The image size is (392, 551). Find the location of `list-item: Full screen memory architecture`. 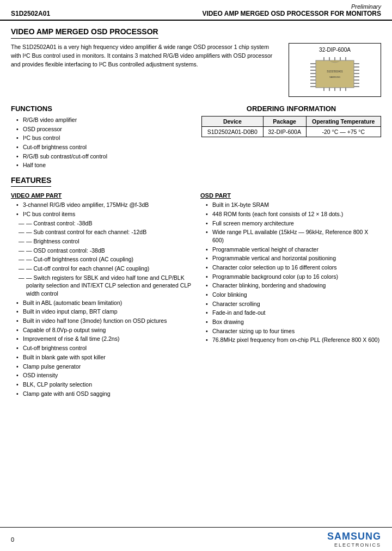

list-item: Full screen memory architecture is located at coordinates (295, 223).